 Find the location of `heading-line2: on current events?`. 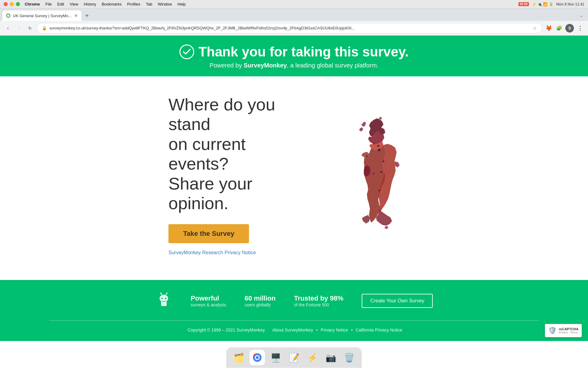

heading-line2: on current events? is located at coordinates (207, 154).